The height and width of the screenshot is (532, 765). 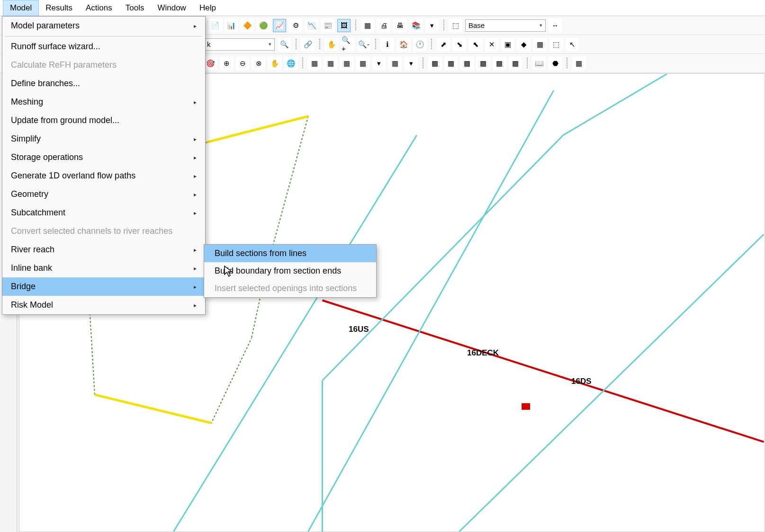 I want to click on toolbar-btn-pan: ✋, so click(x=332, y=44).